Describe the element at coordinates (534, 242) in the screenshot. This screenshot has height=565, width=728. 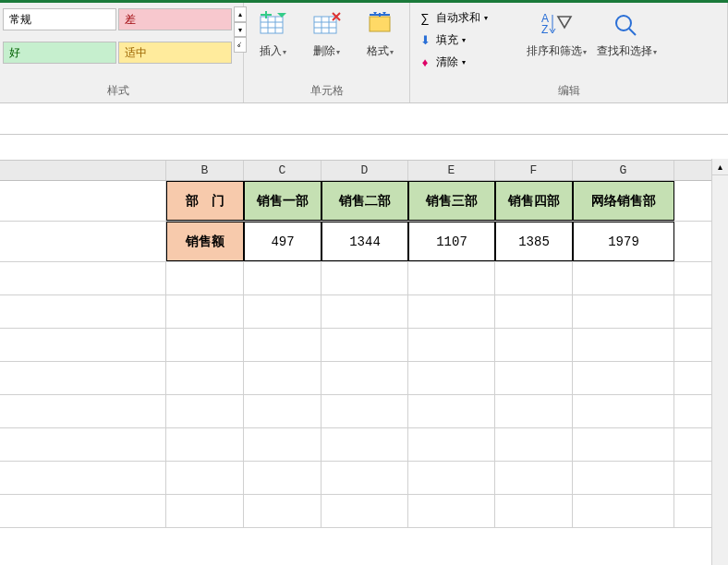
I see `sales-cell: 1385` at that location.